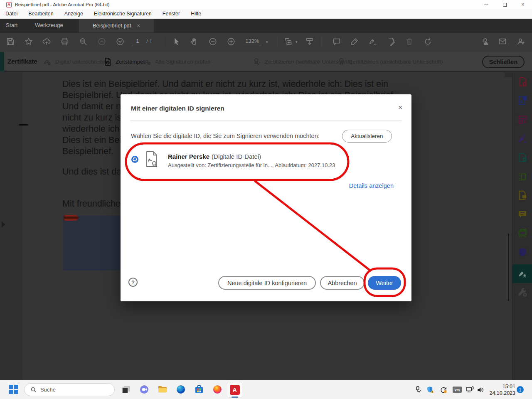  What do you see at coordinates (522, 101) in the screenshot?
I see `export-pdf-icon` at bounding box center [522, 101].